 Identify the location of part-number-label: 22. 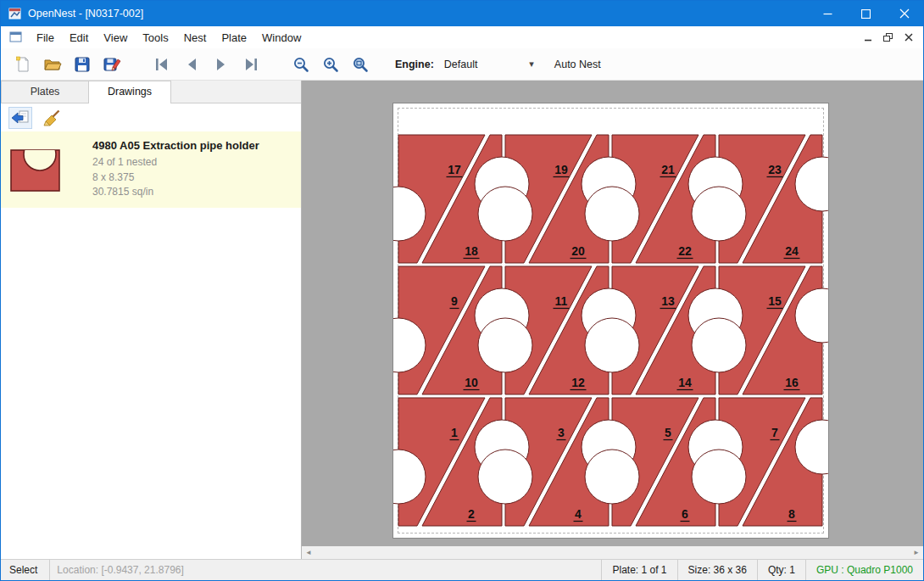
(685, 251).